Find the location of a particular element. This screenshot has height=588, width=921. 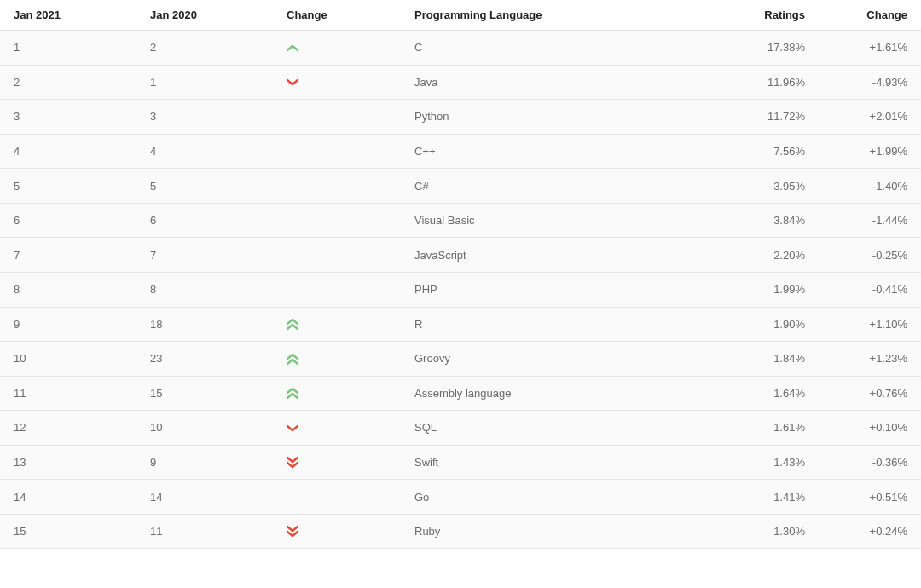

cell-jan2021: 12 is located at coordinates (68, 428).